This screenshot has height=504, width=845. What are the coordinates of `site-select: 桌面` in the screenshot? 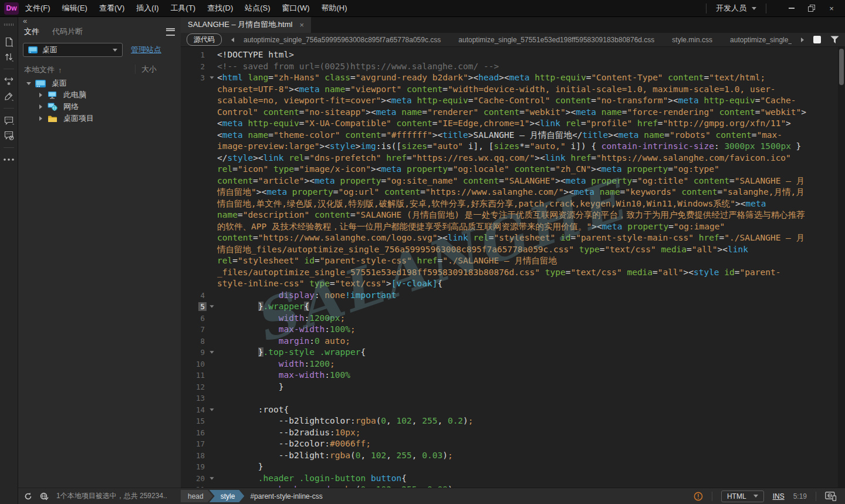 It's located at (73, 50).